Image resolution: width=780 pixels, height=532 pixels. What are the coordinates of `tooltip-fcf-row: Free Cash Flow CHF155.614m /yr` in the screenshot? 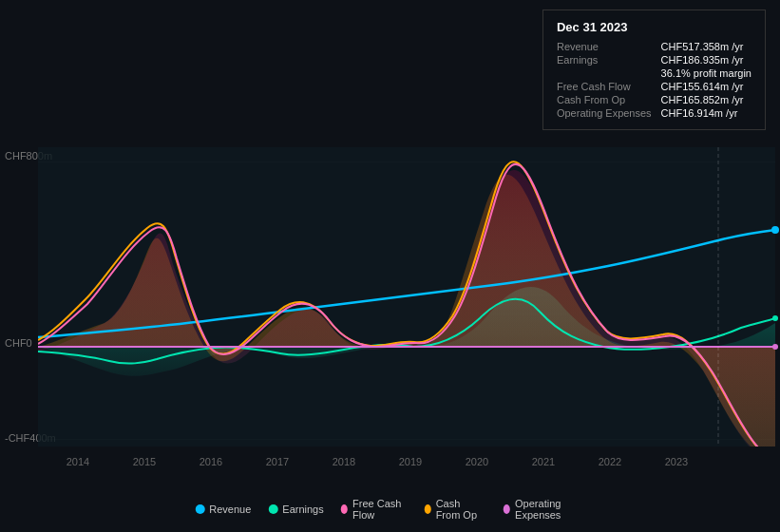 It's located at (654, 86).